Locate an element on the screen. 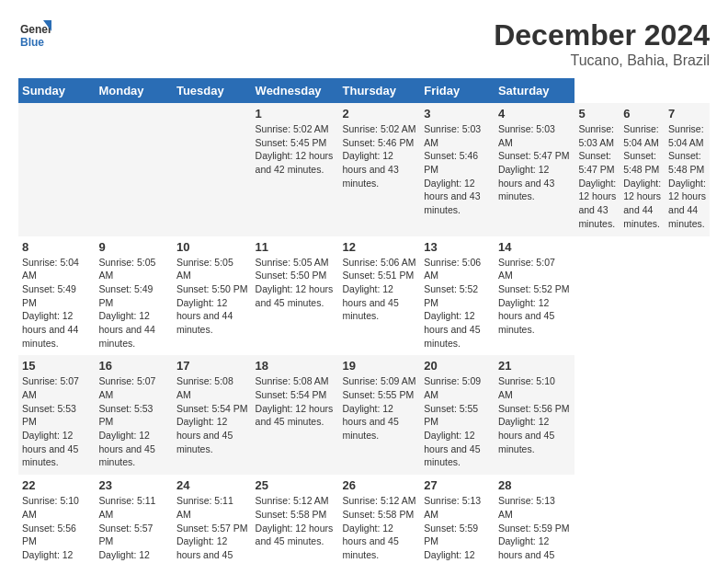  day-number: 21 is located at coordinates (535, 366).